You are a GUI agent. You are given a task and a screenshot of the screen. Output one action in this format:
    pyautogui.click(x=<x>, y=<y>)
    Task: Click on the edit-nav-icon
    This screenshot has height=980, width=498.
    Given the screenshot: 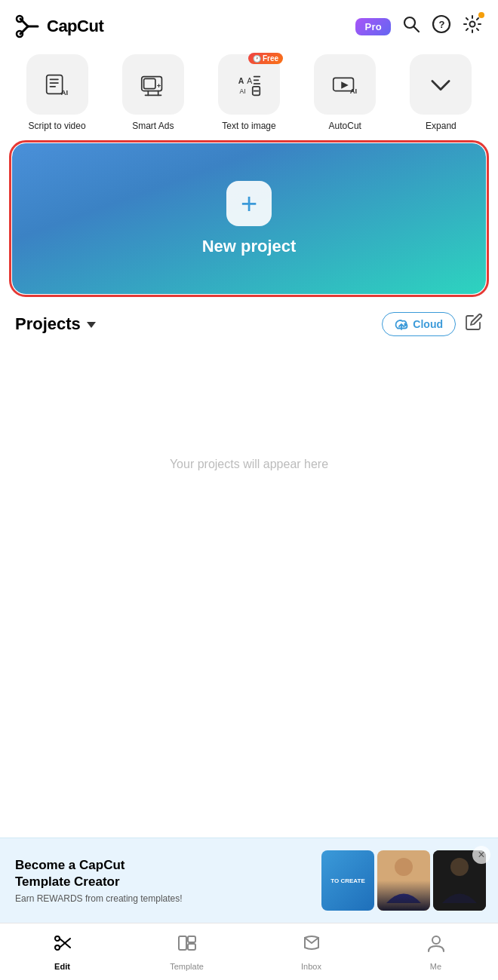 What is the action you would take?
    pyautogui.click(x=63, y=945)
    